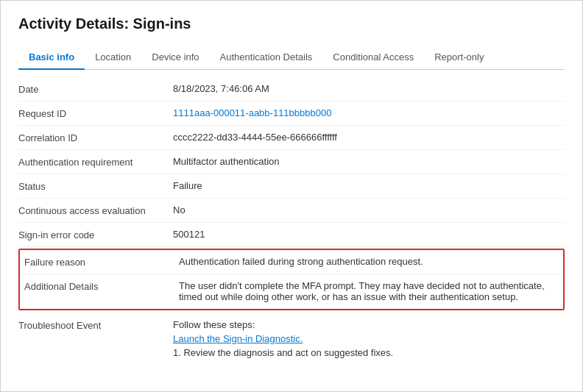  What do you see at coordinates (96, 138) in the screenshot?
I see `field-label-correlation-id: Correlation ID` at bounding box center [96, 138].